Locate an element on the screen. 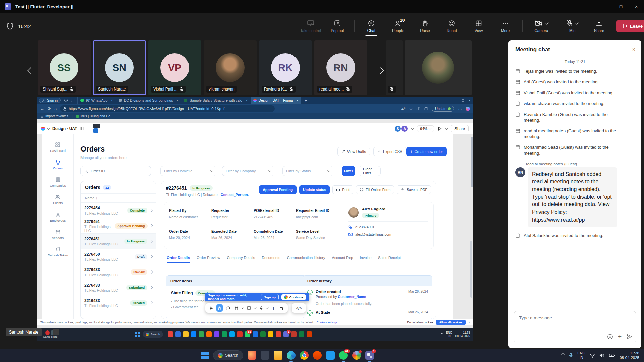 The image size is (644, 362). save-as-pdf-button: Save as PDF is located at coordinates (414, 190).